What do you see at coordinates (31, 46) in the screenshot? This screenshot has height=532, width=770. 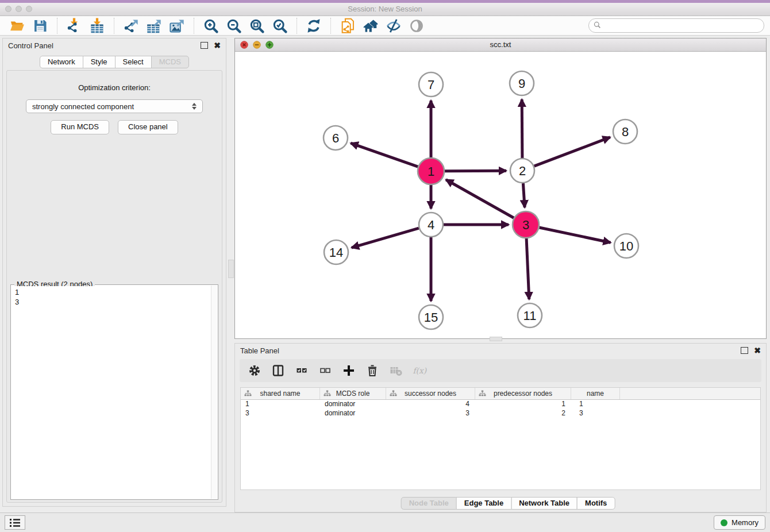 I see `control-panel-title: Control Panel` at bounding box center [31, 46].